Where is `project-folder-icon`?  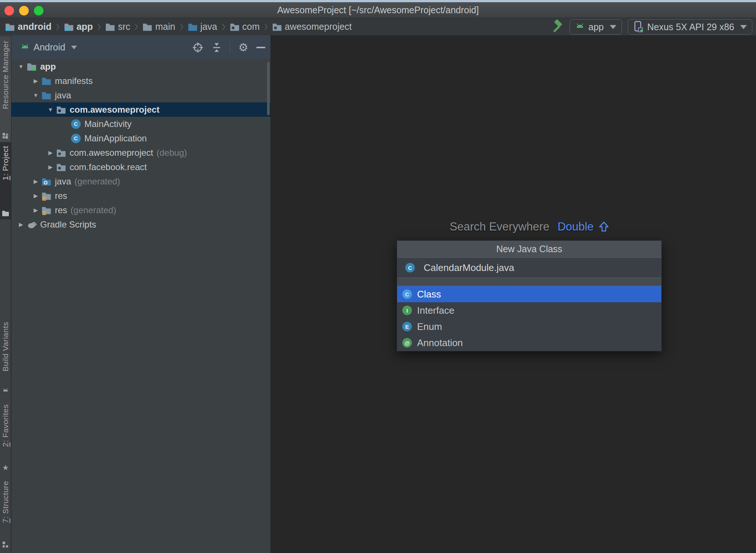
project-folder-icon is located at coordinates (6, 213).